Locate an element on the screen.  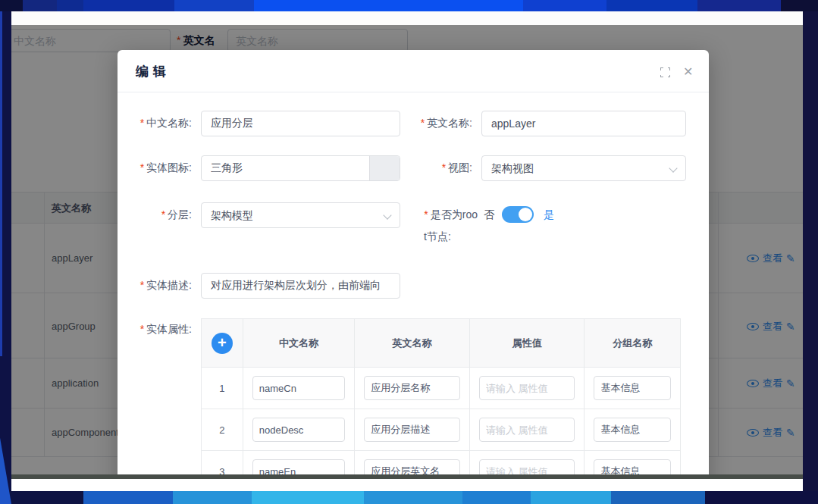
view-select: 架构视图 is located at coordinates (584, 168).